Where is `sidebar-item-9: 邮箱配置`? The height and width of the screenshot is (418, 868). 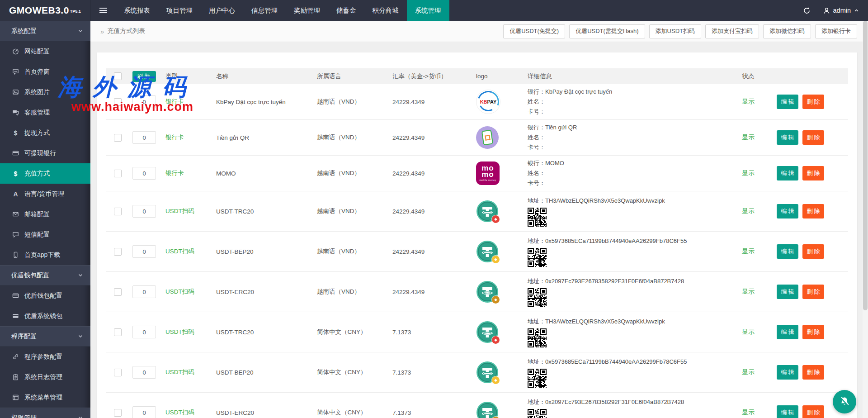
sidebar-item-9: 邮箱配置 is located at coordinates (45, 214).